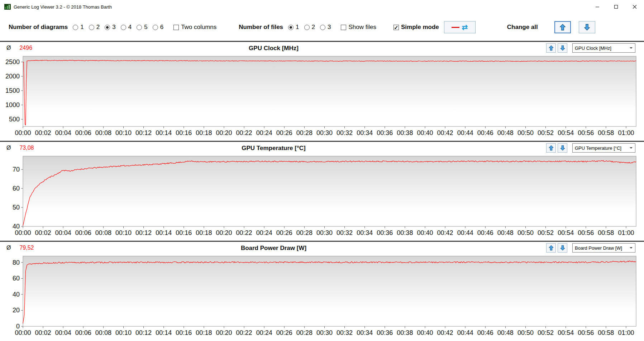  I want to click on svg-text: 80, so click(16, 263).